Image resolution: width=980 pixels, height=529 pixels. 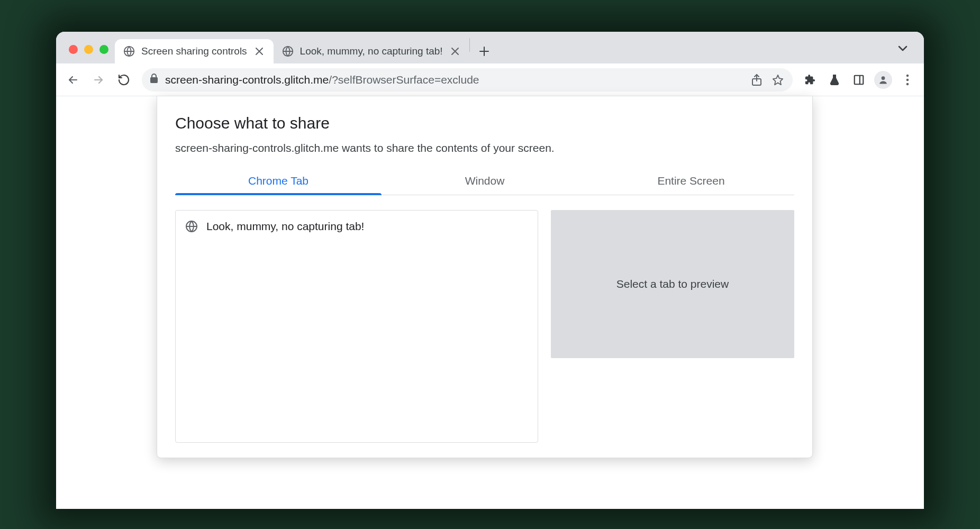 What do you see at coordinates (504, 48) in the screenshot?
I see `browser-tabs: Screen sharing controls Look, mummy, no …` at bounding box center [504, 48].